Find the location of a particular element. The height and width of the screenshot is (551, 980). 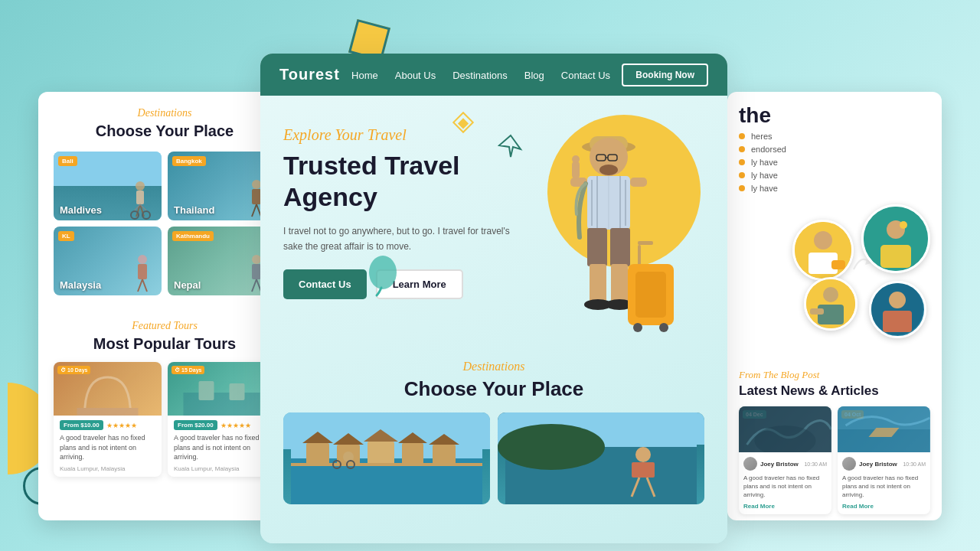

left-dest-subtitle: Destinations is located at coordinates (165, 113).